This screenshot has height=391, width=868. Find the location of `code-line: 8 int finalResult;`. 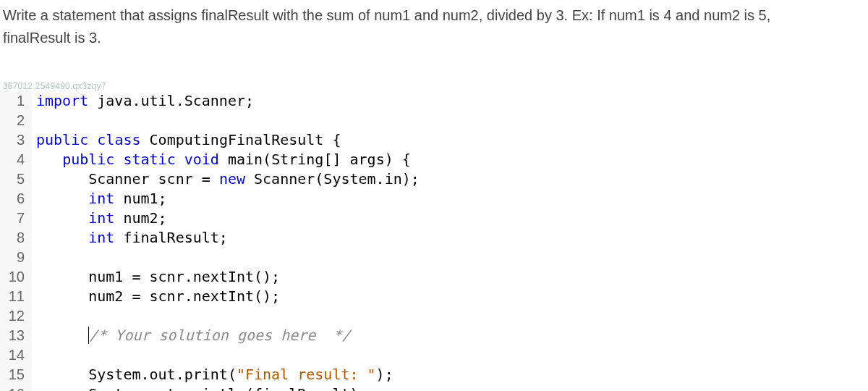

code-line: 8 int finalResult; is located at coordinates (434, 237).